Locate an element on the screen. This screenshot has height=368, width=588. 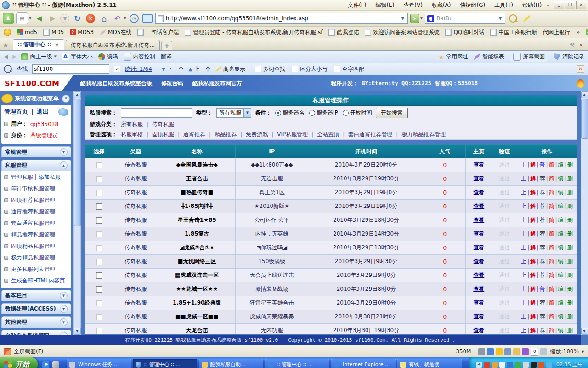
sidebar-item-label: 精品推荐私服管理 is located at coordinates (33, 235).